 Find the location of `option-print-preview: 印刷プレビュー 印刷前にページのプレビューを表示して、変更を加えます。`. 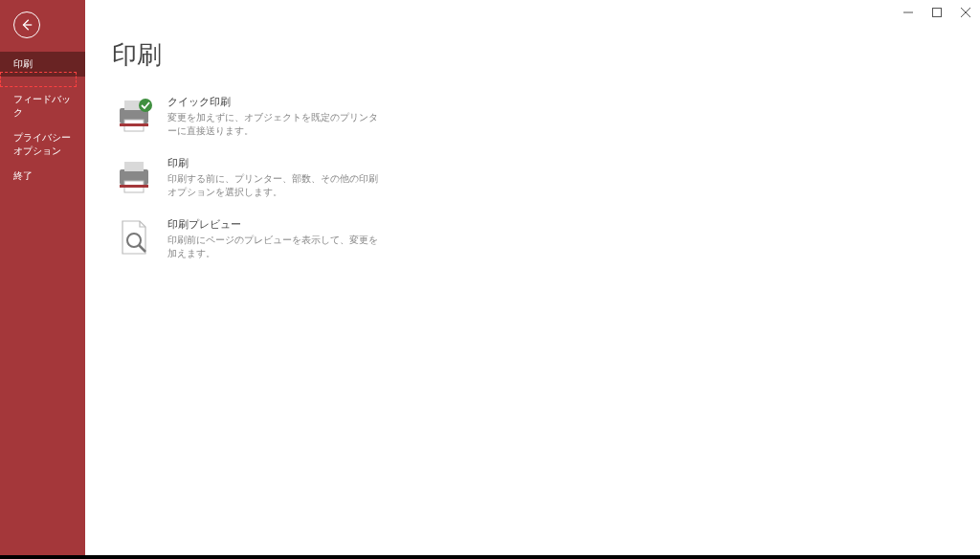

option-print-preview: 印刷プレビュー 印刷前にページのプレビューを表示して、変更を加えます。 is located at coordinates (532, 238).